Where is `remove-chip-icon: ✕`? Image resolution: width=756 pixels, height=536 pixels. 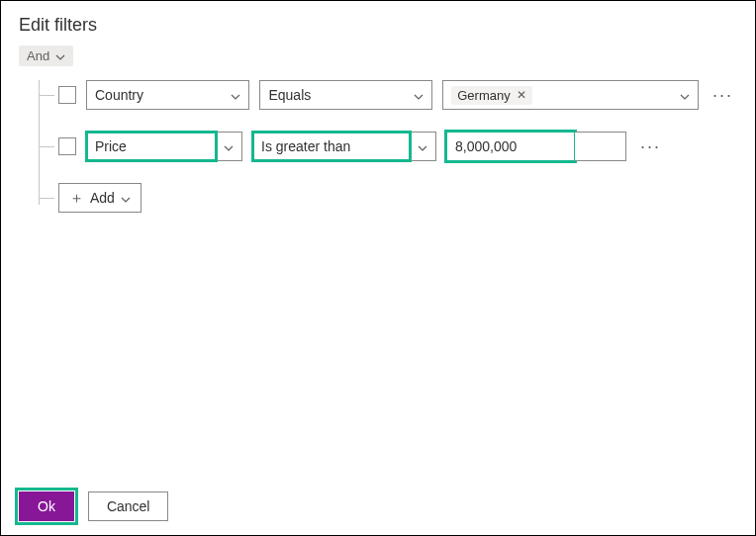
remove-chip-icon: ✕ is located at coordinates (521, 95).